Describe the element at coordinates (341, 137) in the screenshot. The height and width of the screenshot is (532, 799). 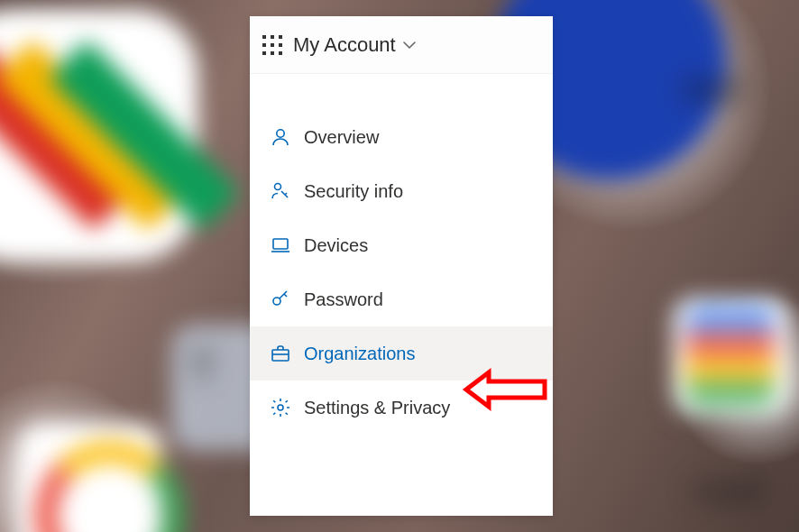
I see `sidebar-item-label: Overview` at that location.